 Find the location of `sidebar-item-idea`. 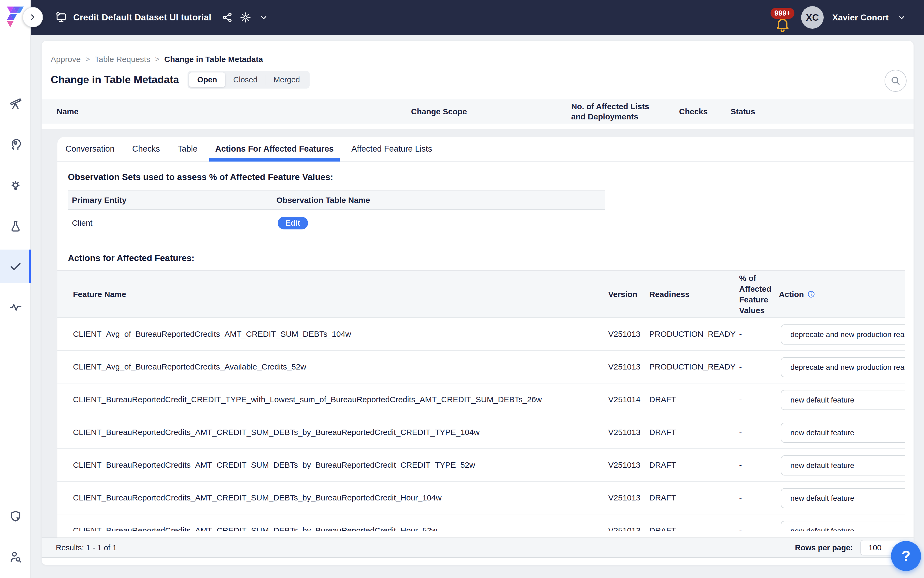

sidebar-item-idea is located at coordinates (15, 186).